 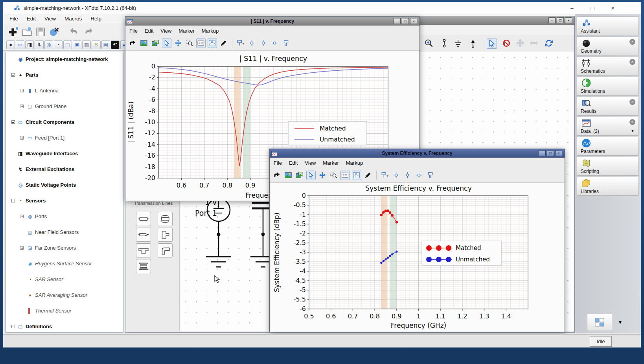 What do you see at coordinates (88, 31) in the screenshot?
I see `redo-button` at bounding box center [88, 31].